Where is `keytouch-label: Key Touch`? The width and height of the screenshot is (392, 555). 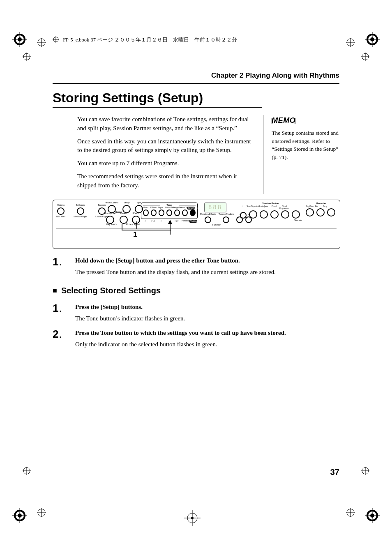
keytouch-label: Key Touch is located at coordinates (112, 225).